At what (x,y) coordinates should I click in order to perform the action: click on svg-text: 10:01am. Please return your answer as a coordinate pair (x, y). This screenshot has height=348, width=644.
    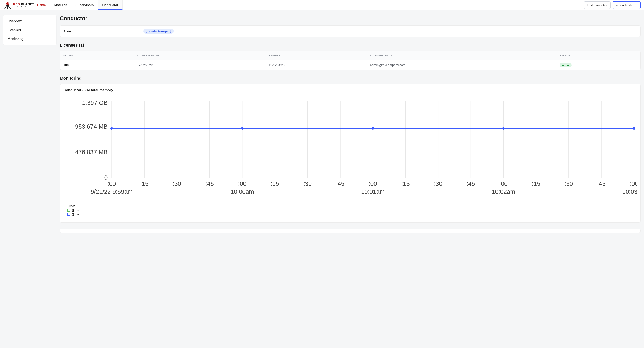
    Looking at the image, I should click on (373, 192).